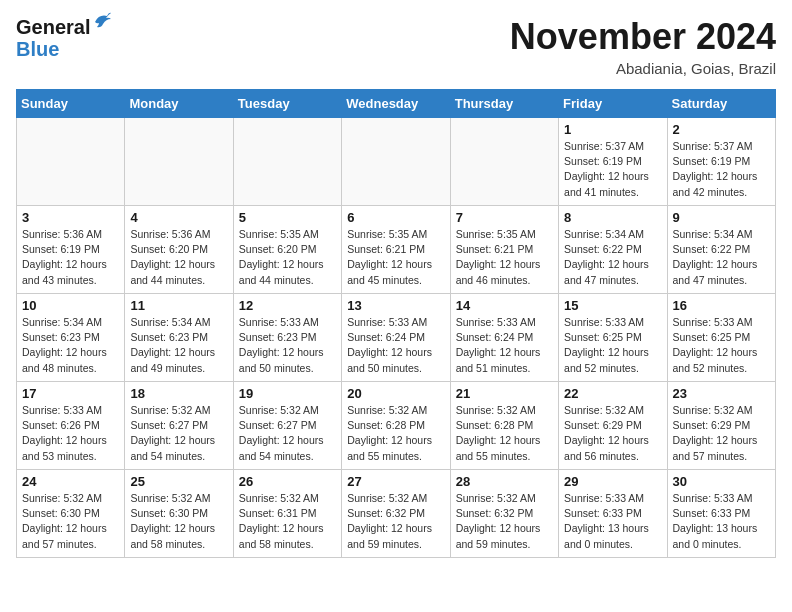 The height and width of the screenshot is (612, 792). What do you see at coordinates (287, 104) in the screenshot?
I see `weekday-header-tuesday: Tuesday` at bounding box center [287, 104].